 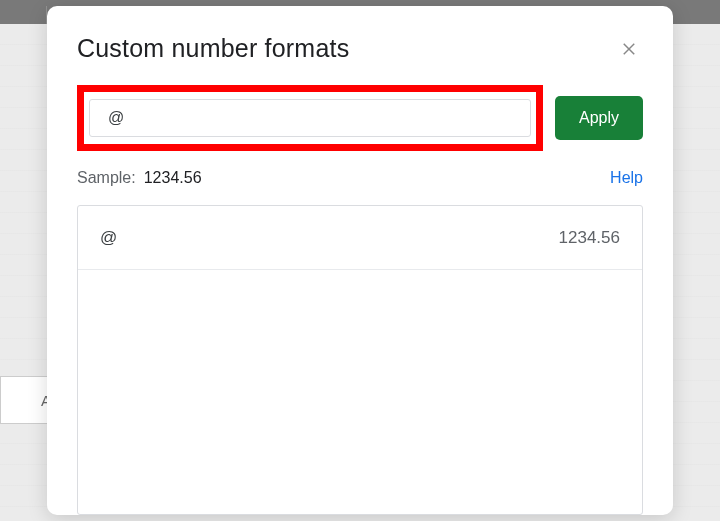 What do you see at coordinates (24, 400) in the screenshot?
I see `active-cell-indicator: A` at bounding box center [24, 400].